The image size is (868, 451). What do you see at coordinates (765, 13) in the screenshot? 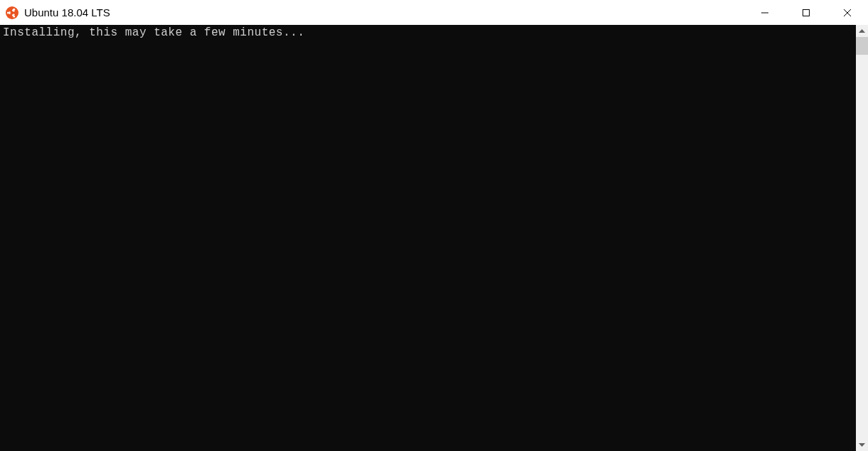
I see `minimize-button` at bounding box center [765, 13].